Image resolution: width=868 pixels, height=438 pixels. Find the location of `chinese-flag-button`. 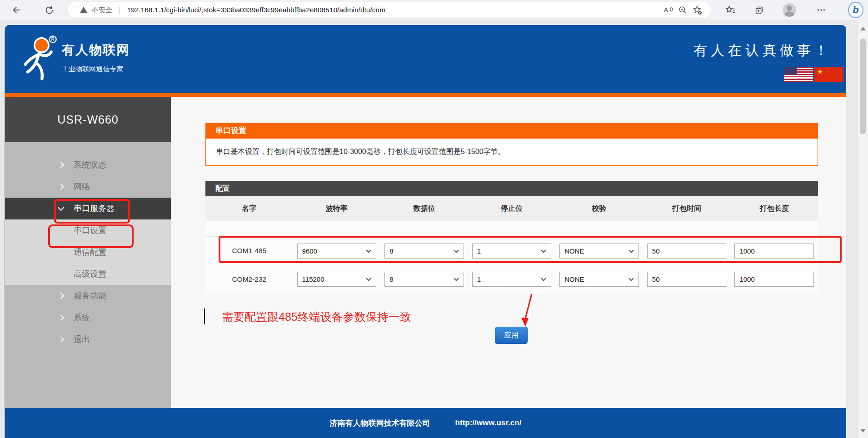

chinese-flag-button is located at coordinates (829, 75).